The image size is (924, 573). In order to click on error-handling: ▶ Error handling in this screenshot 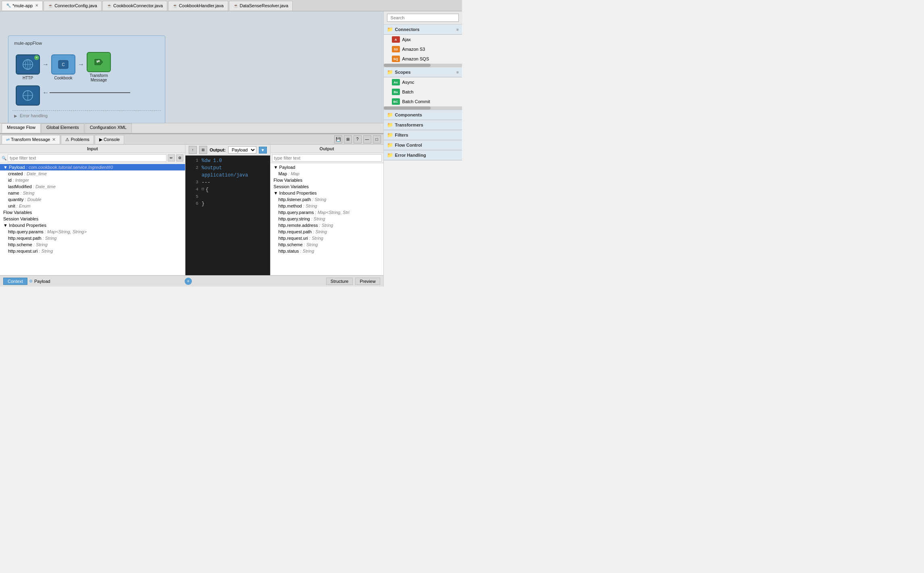, I will do `click(87, 115)`.